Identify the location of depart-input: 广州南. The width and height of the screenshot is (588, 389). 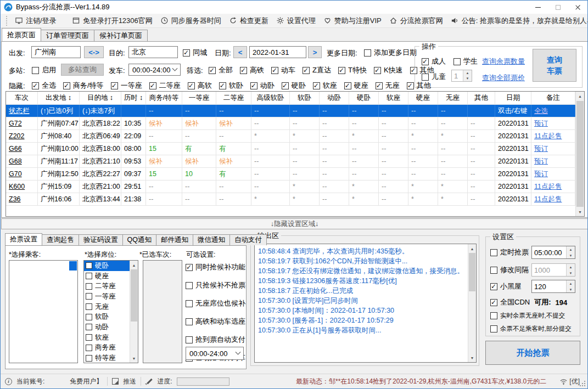
(56, 52).